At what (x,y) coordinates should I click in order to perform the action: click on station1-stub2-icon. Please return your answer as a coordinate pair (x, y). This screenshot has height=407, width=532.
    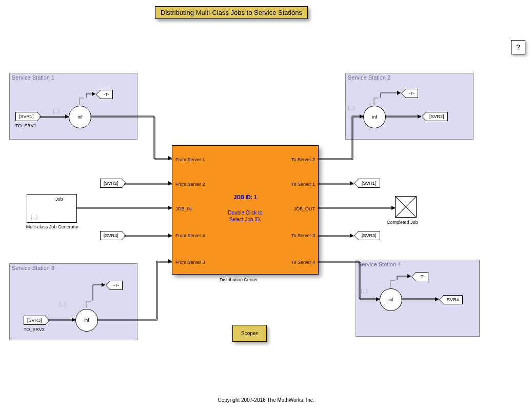
    Looking at the image, I should click on (82, 98).